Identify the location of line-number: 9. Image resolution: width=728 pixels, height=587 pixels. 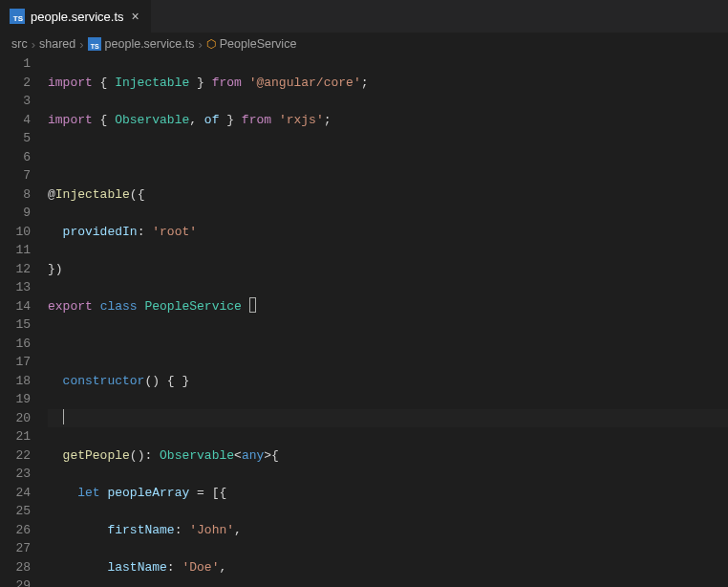
(15, 213).